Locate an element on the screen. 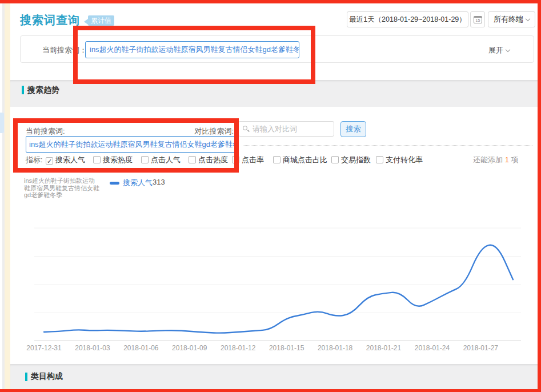  legend-line-icon is located at coordinates (114, 183).